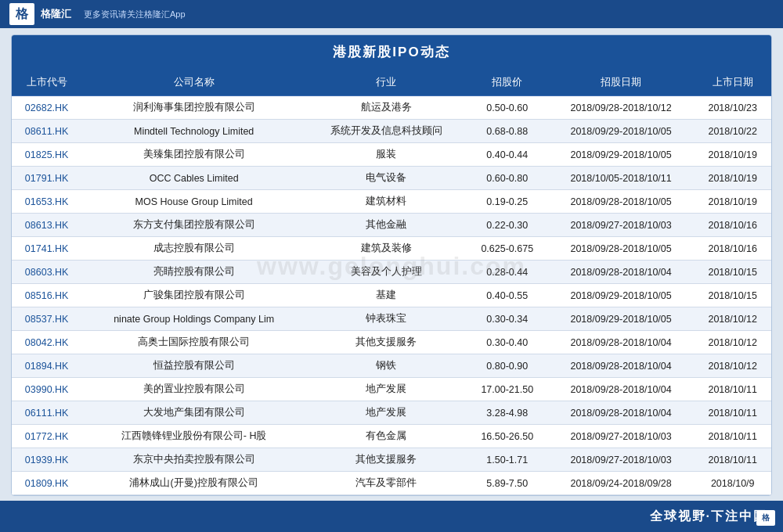 This screenshot has width=783, height=532. Describe the element at coordinates (392, 108) in the screenshot. I see `table-row: 02682.HK润利海事集团控股有限公司航运及港务0.50-0.602018/0…` at that location.